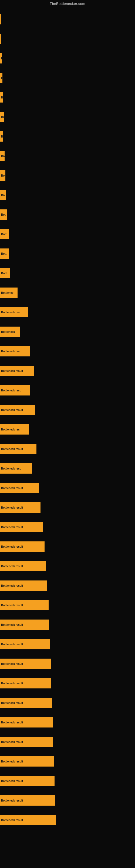  What do you see at coordinates (11, 468) in the screenshot?
I see `bar-label: Bottleneck resu` at bounding box center [11, 468].